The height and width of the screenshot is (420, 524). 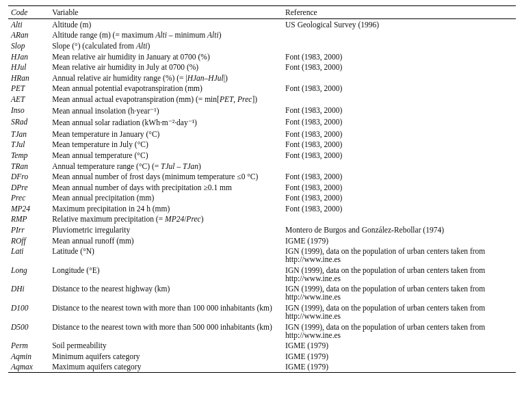 What do you see at coordinates (29, 111) in the screenshot?
I see `cell-code: Inso` at bounding box center [29, 111].